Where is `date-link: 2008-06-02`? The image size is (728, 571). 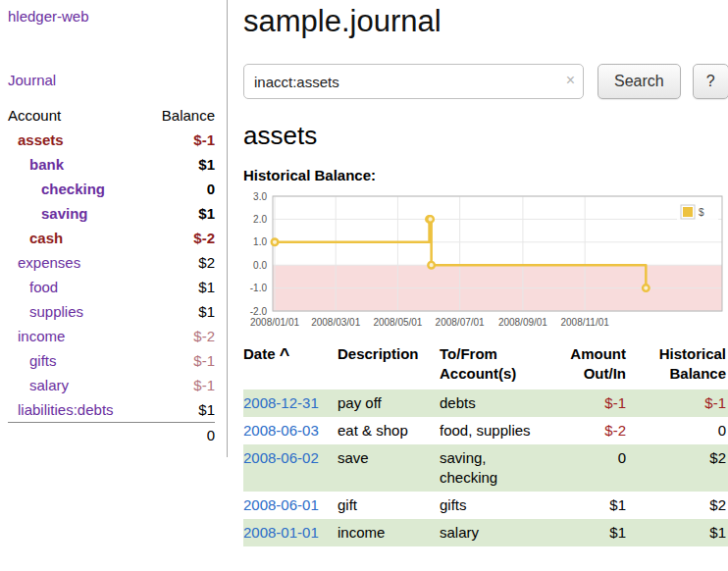
date-link: 2008-06-02 is located at coordinates (281, 457).